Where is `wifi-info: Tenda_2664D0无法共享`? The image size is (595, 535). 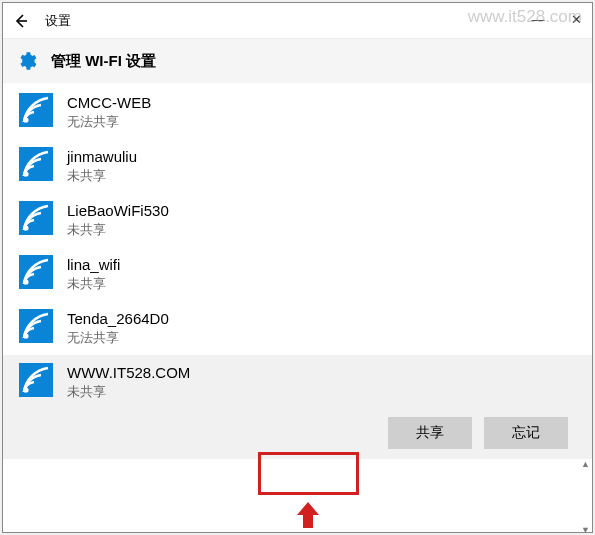
wifi-info: Tenda_2664D0无法共享 is located at coordinates (118, 328).